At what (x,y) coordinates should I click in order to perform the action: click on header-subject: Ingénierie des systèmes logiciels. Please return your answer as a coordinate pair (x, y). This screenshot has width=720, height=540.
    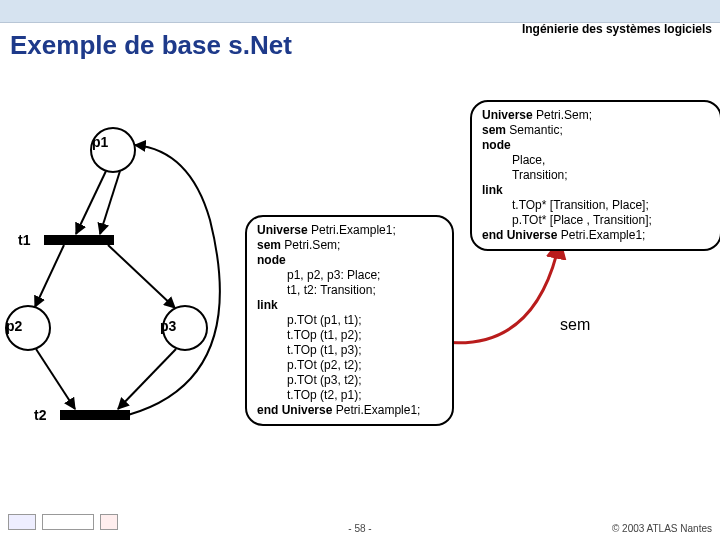
    Looking at the image, I should click on (617, 29).